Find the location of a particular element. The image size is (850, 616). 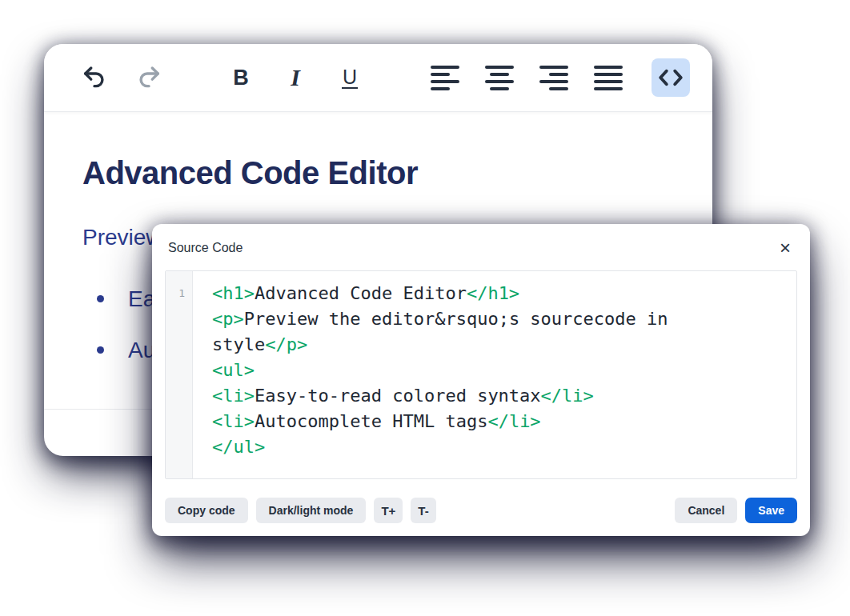

align-left-button is located at coordinates (445, 78).